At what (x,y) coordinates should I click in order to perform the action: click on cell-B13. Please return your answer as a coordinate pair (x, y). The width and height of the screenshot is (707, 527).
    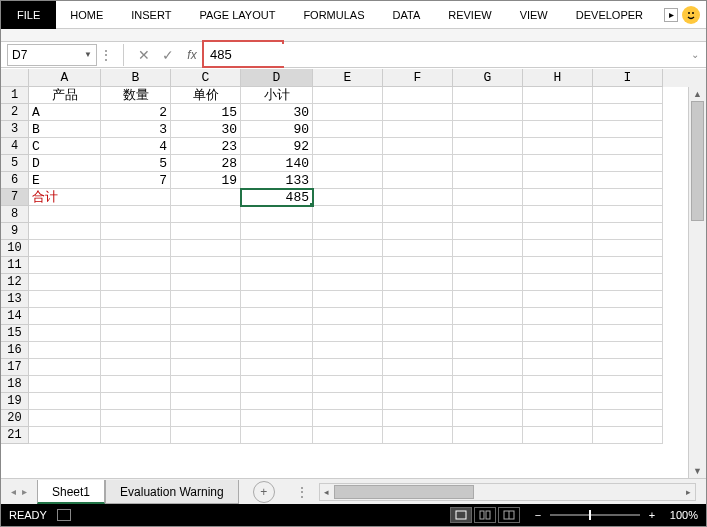
    Looking at the image, I should click on (136, 300).